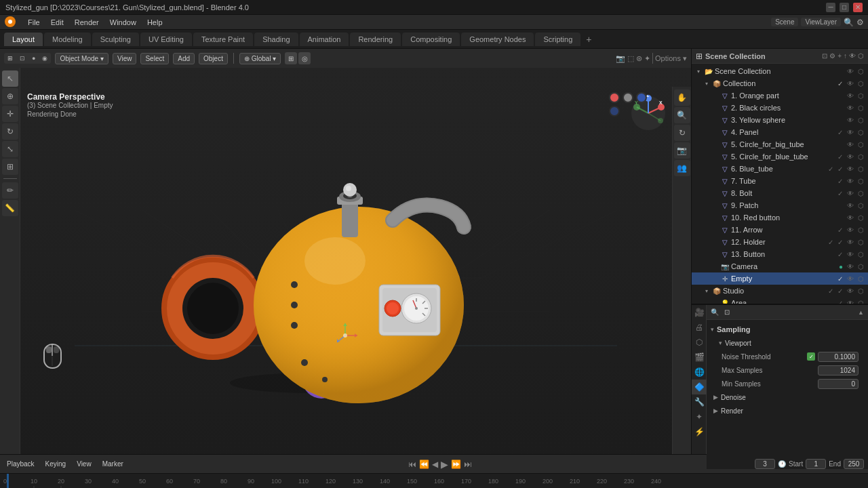  Describe the element at coordinates (715, 96) in the screenshot. I see `orange-part-arrow` at that location.